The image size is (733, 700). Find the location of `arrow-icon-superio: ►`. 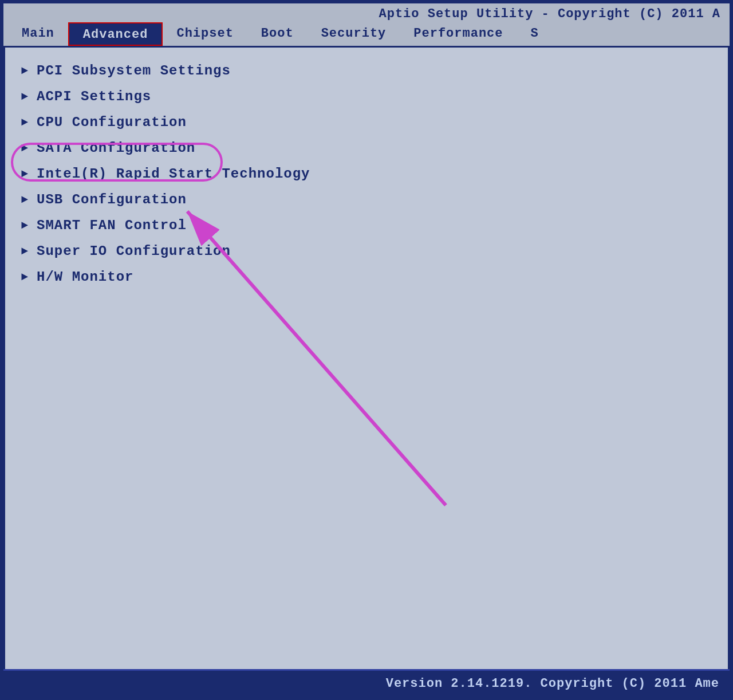

arrow-icon-superio: ► is located at coordinates (25, 251).